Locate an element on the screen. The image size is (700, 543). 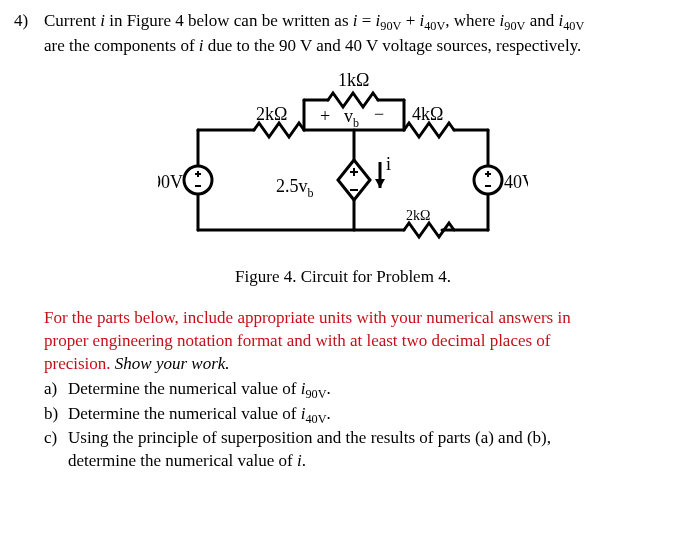
instr-l3a: precision. is located at coordinates (78, 364).